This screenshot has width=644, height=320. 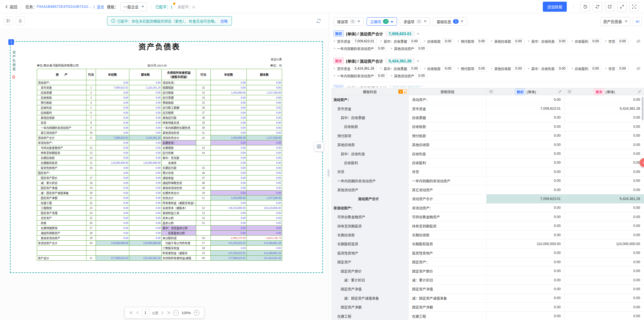 I want to click on table-row: 在建工程在建工程0.000.00, so click(x=488, y=316).